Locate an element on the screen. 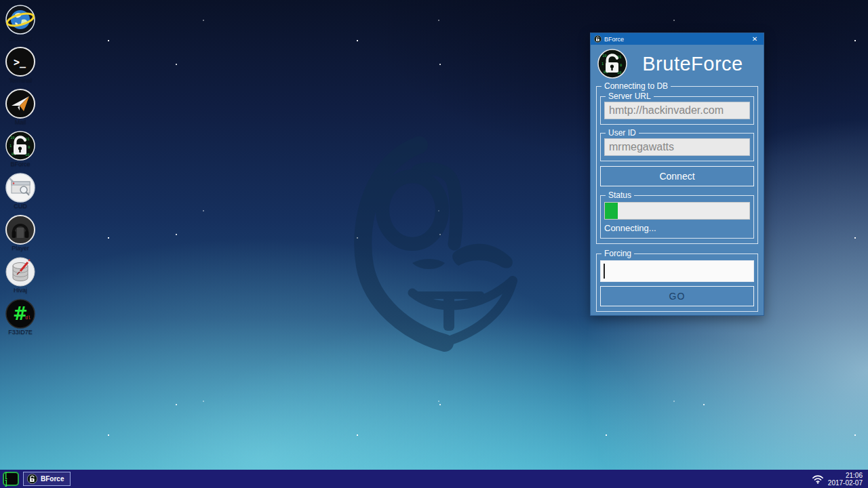 The width and height of the screenshot is (868, 488). desktop-icon-label: Mail is located at coordinates (20, 122).